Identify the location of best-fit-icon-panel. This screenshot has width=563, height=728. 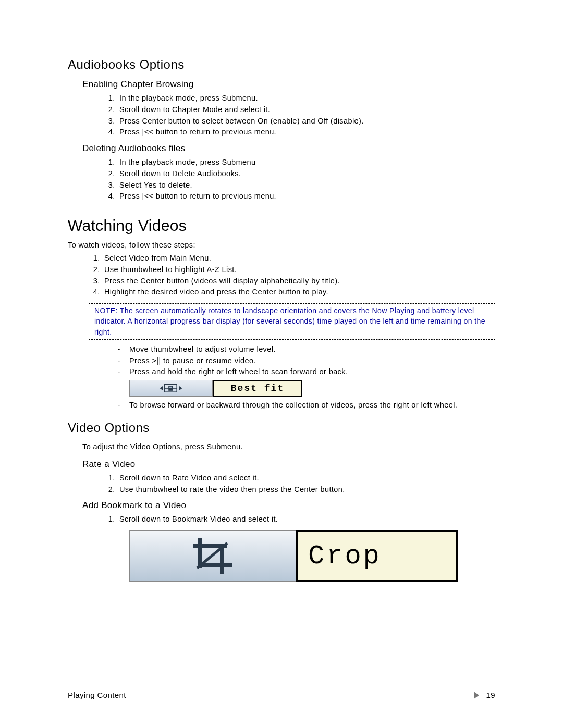
(171, 388).